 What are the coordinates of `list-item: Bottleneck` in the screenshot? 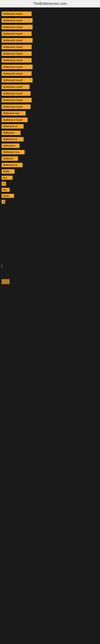 It's located at (50, 133).